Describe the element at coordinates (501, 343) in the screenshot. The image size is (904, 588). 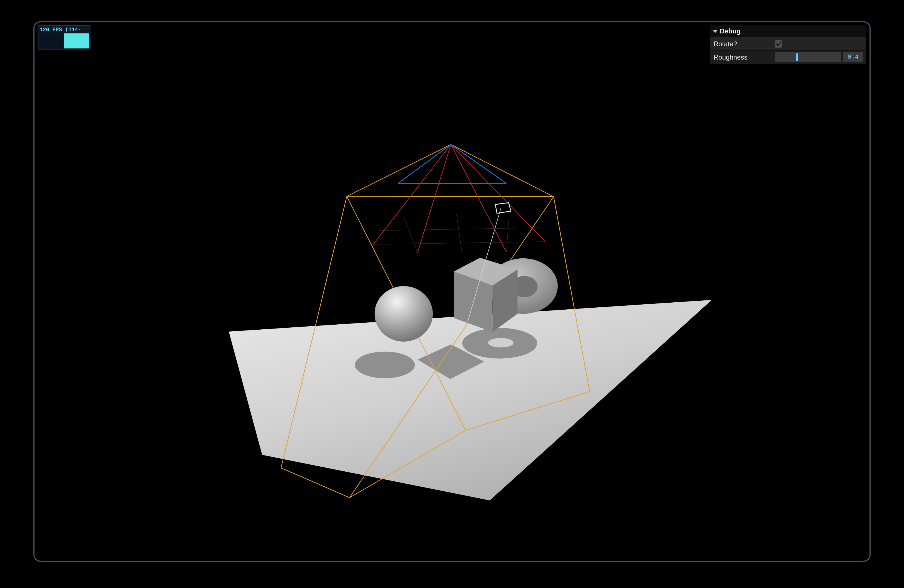
I see `torus-shadow-hole` at that location.